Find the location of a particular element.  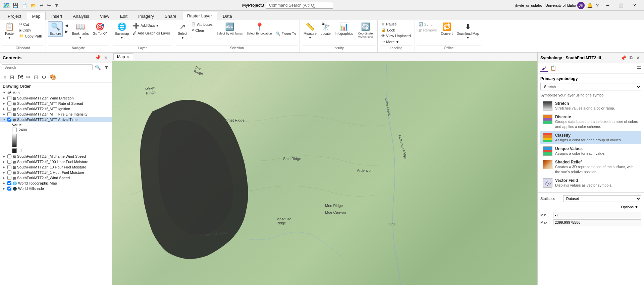

coordinate-conversion-button: 🔄 Coordinate Conversion is located at coordinates (365, 31).